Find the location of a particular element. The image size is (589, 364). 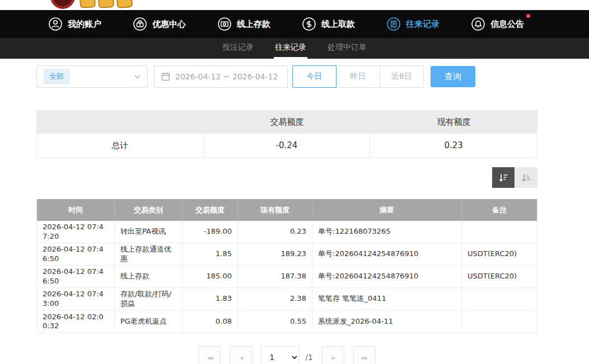

search-button: 查询 is located at coordinates (453, 77).